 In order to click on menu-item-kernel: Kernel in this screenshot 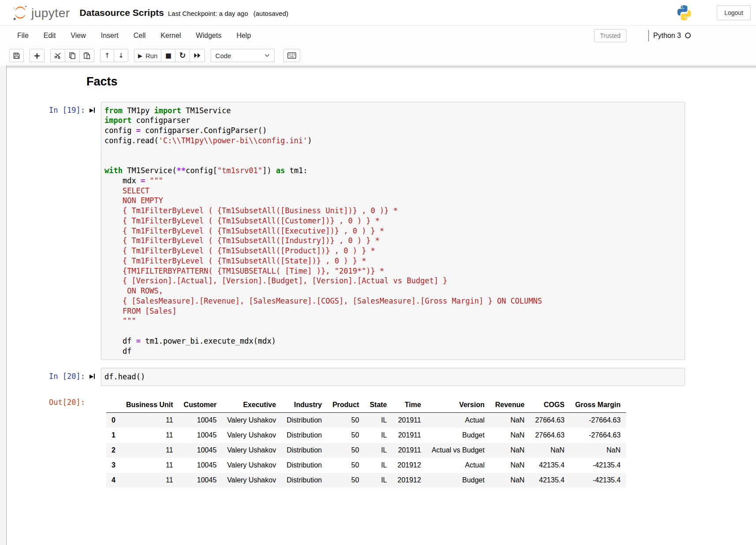, I will do `click(171, 35)`.